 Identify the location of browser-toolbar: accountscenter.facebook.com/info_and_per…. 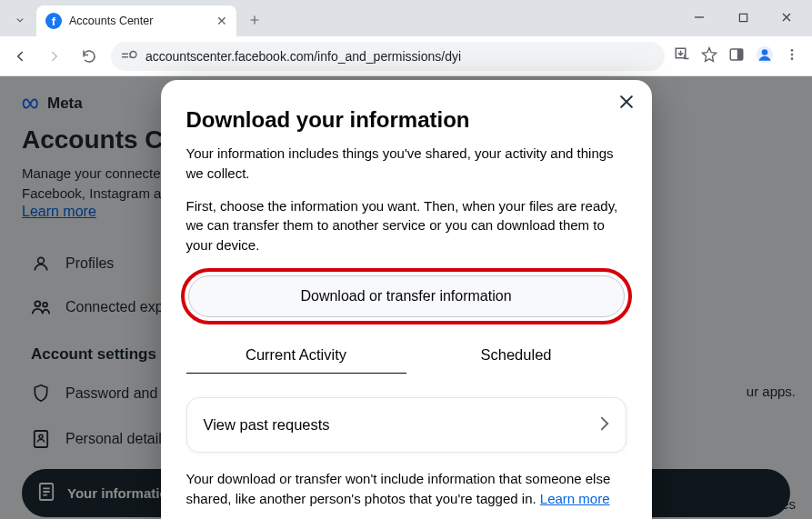
(406, 56).